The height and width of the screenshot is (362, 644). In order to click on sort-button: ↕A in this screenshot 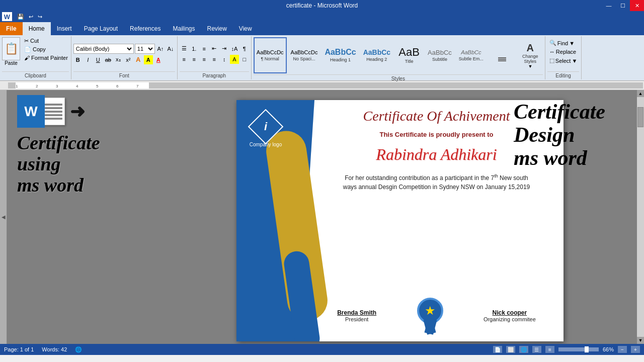, I will do `click(234, 49)`.